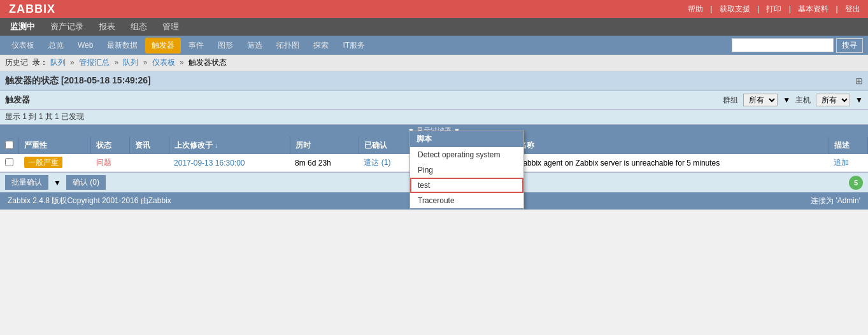 Image resolution: width=868 pixels, height=335 pixels. I want to click on nav-item-reports: 报表, so click(107, 27).